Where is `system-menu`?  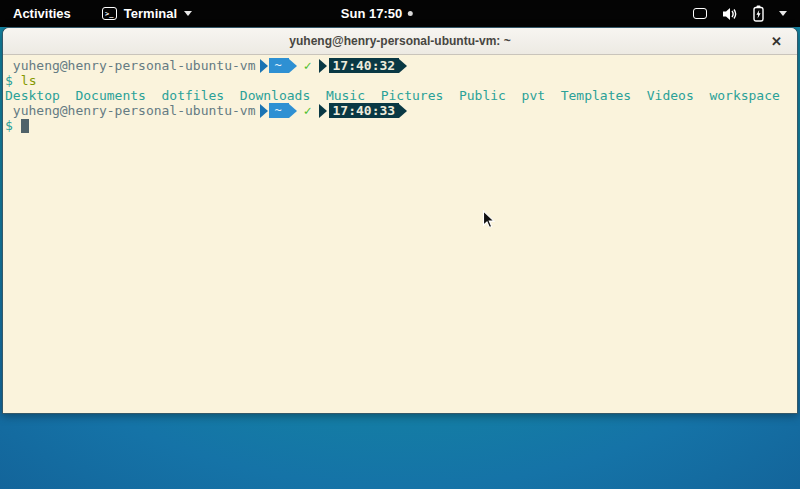
system-menu is located at coordinates (740, 14).